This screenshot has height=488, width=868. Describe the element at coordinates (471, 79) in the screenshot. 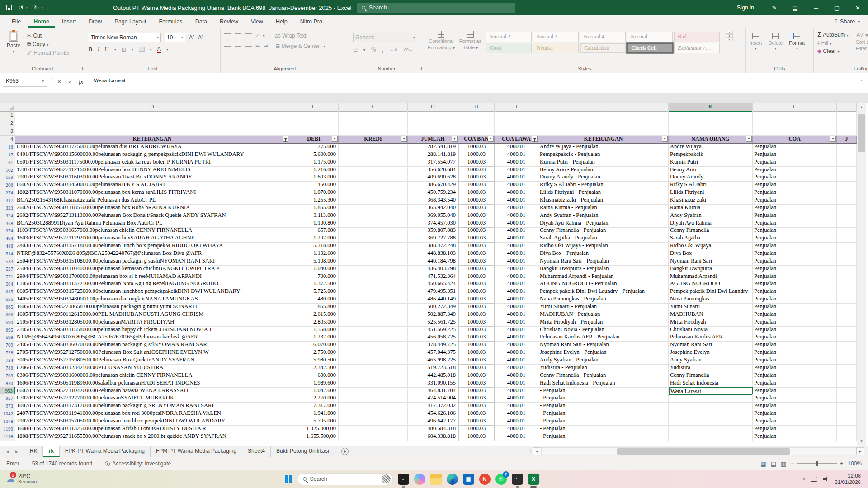

I see `formula-bar-input: Wena Larasat` at that location.